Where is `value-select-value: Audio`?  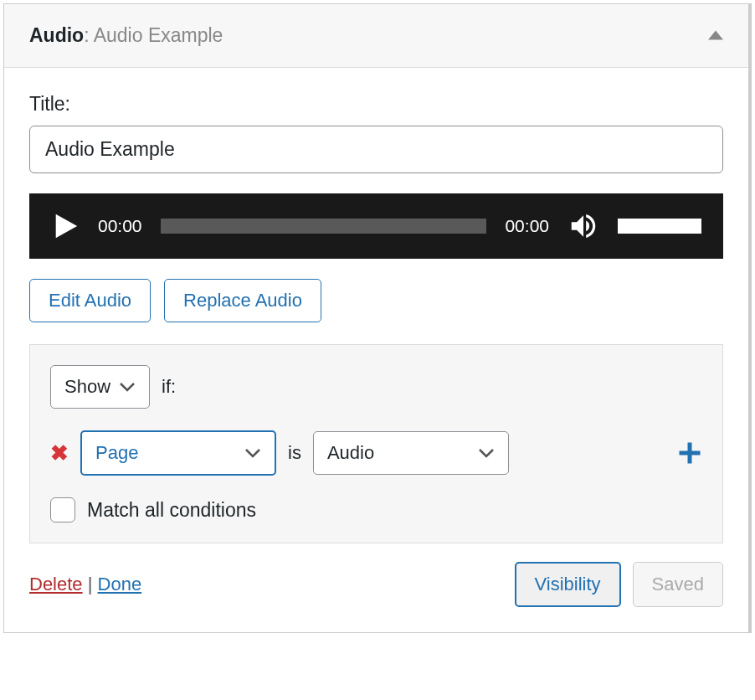 value-select-value: Audio is located at coordinates (351, 453).